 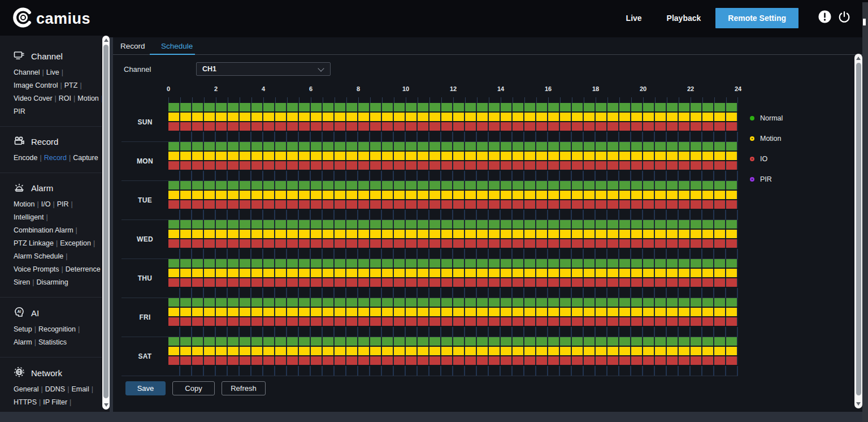 I want to click on nav-item-live: Live, so click(x=634, y=18).